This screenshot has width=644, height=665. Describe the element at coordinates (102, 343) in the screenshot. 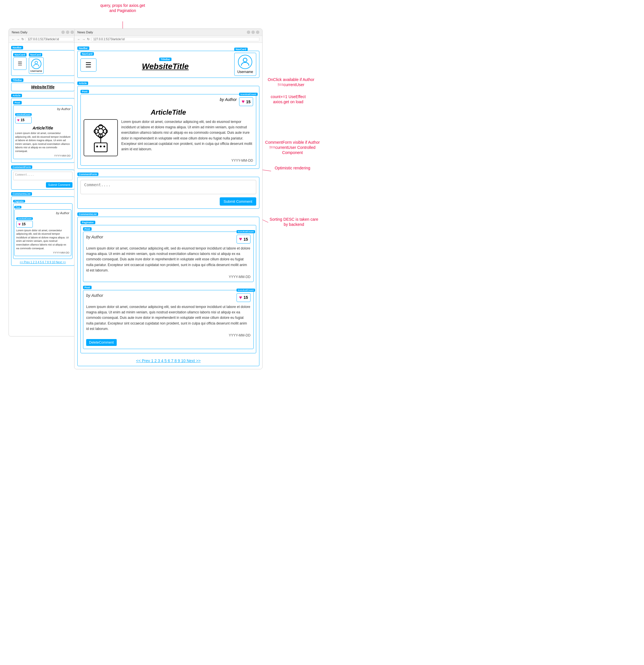

I see `large-delete-comment-btn: DeleteComment` at that location.